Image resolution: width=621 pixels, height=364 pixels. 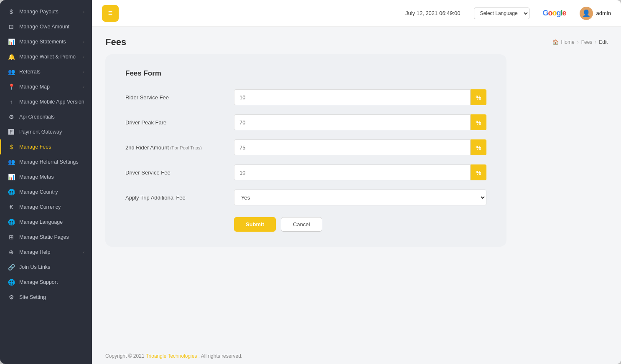 I want to click on breadcrumb-section: Fees, so click(x=587, y=42).